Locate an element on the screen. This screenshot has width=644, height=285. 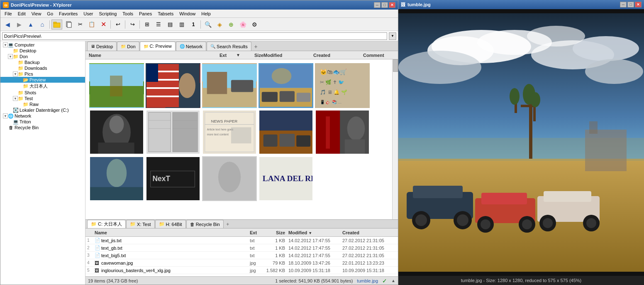
address-input is located at coordinates (195, 36).